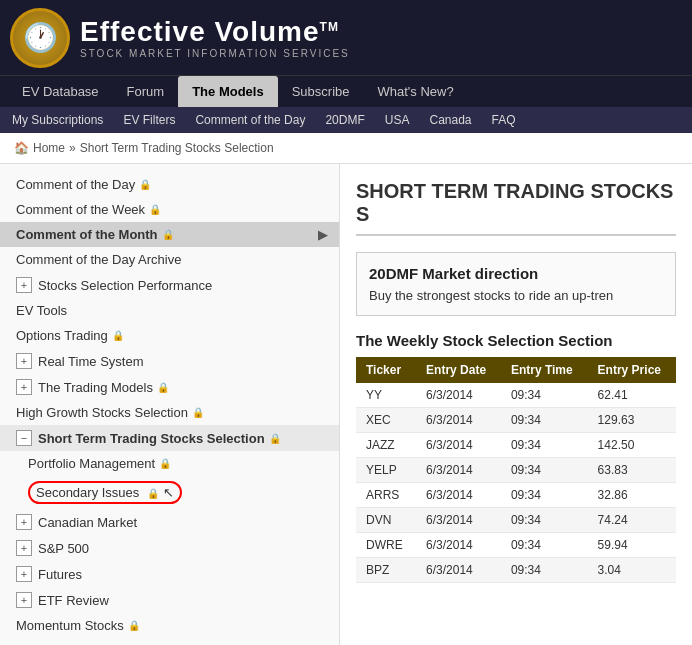 The width and height of the screenshot is (692, 645). What do you see at coordinates (60, 92) in the screenshot?
I see `nav-ev-database: EV Database` at bounding box center [60, 92].